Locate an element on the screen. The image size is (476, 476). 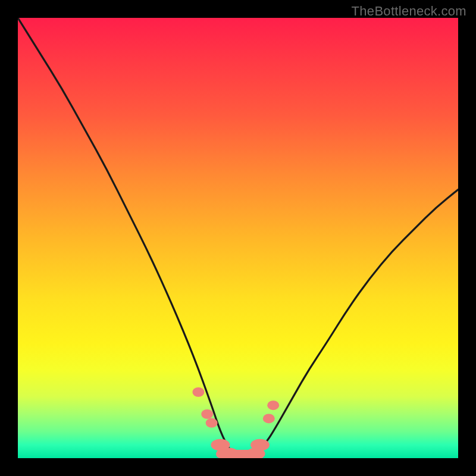
marker-baseline is located at coordinates (238, 454).